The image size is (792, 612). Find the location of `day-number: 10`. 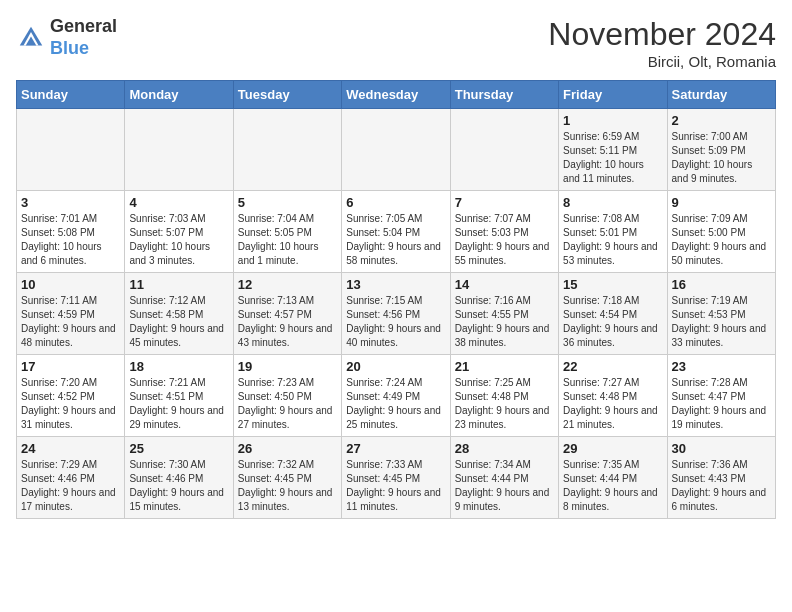

day-number: 10 is located at coordinates (70, 284).